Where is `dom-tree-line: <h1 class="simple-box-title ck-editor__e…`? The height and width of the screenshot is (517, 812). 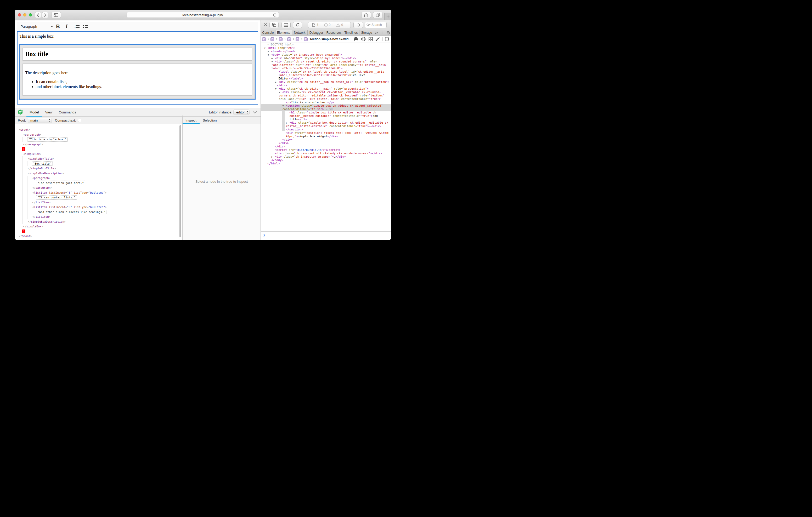
dom-tree-line: <h1 class="simple-box-title ck-editor__e… is located at coordinates (326, 113).